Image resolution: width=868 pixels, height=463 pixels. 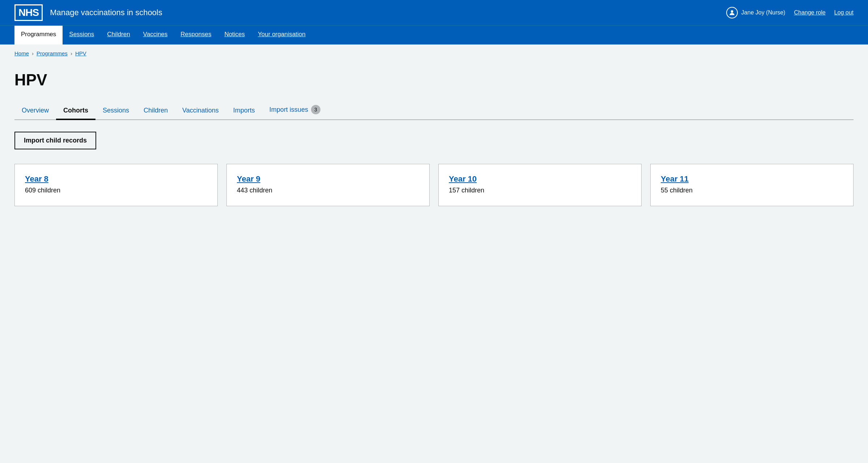 What do you see at coordinates (33, 54) in the screenshot?
I see `breadcrumb-sep-1: ›` at bounding box center [33, 54].